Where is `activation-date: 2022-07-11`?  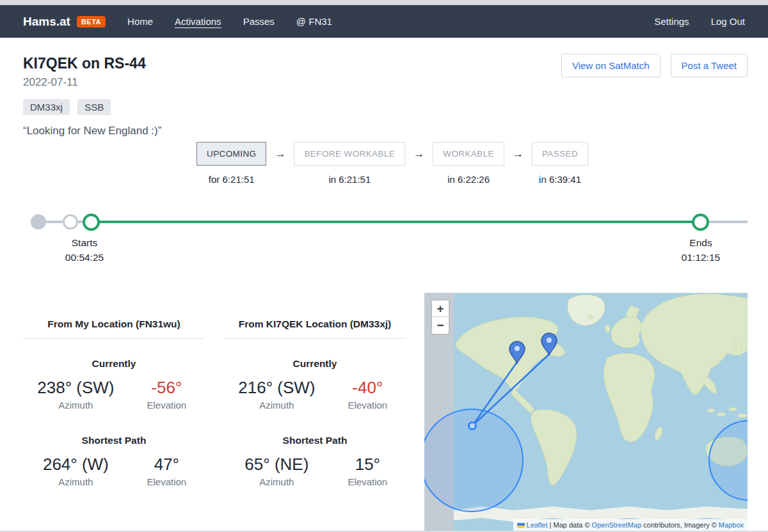
activation-date: 2022-07-11 is located at coordinates (92, 82).